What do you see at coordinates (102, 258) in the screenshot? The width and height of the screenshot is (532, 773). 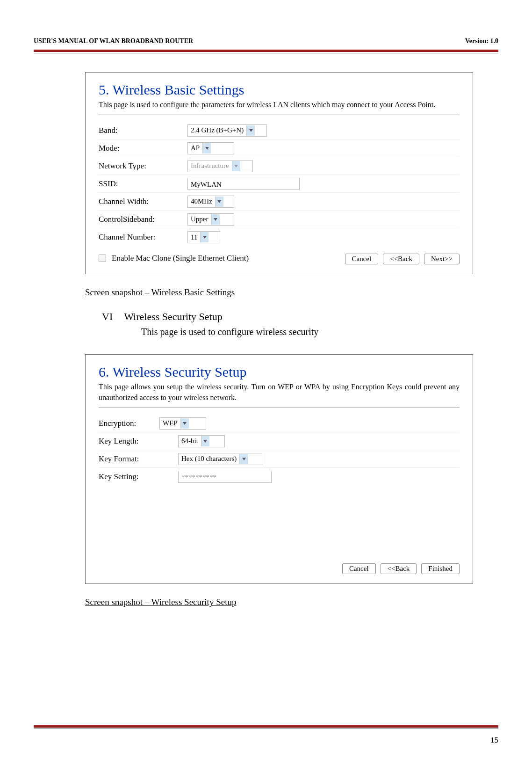 I see `mac-clone-checkbox` at bounding box center [102, 258].